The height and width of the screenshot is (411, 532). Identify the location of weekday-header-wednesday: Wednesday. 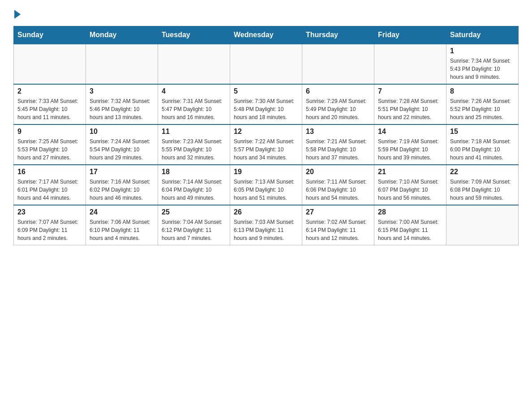
(266, 35).